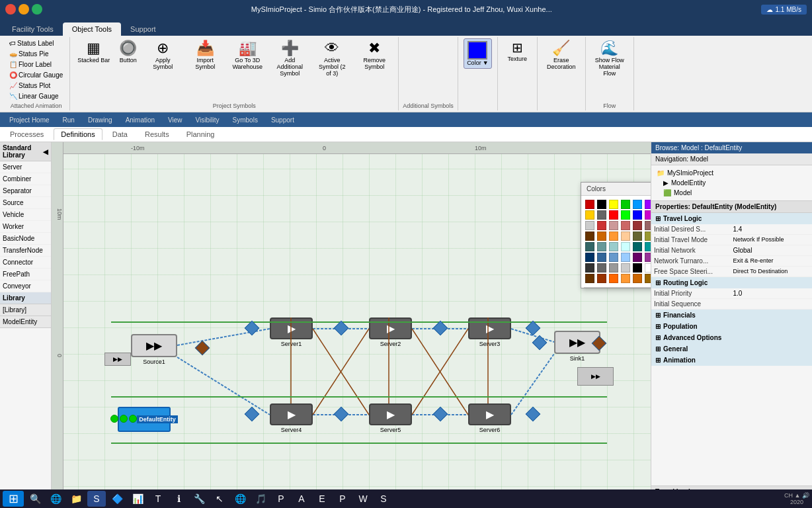 This screenshot has width=812, height=508. I want to click on properties-panel: ⊞ Travel Logic Initial Desired S... 1.4 …, so click(731, 349).